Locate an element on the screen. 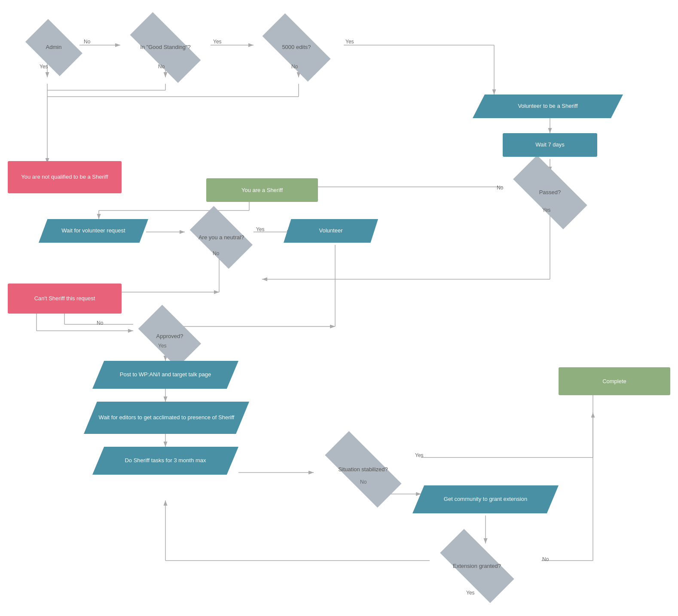 The height and width of the screenshot is (616, 678). not-qualified-node: You are not qualified to be a Sheriff is located at coordinates (64, 177).